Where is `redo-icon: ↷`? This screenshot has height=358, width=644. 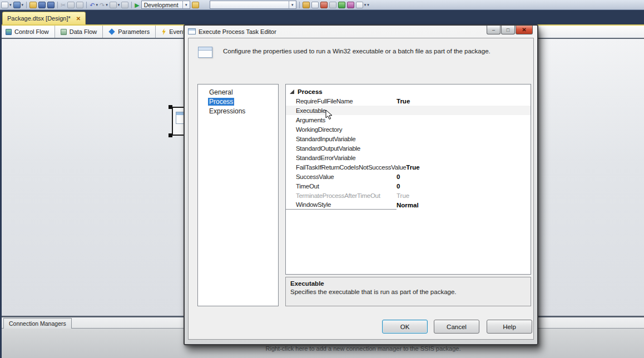
redo-icon: ↷ is located at coordinates (102, 5).